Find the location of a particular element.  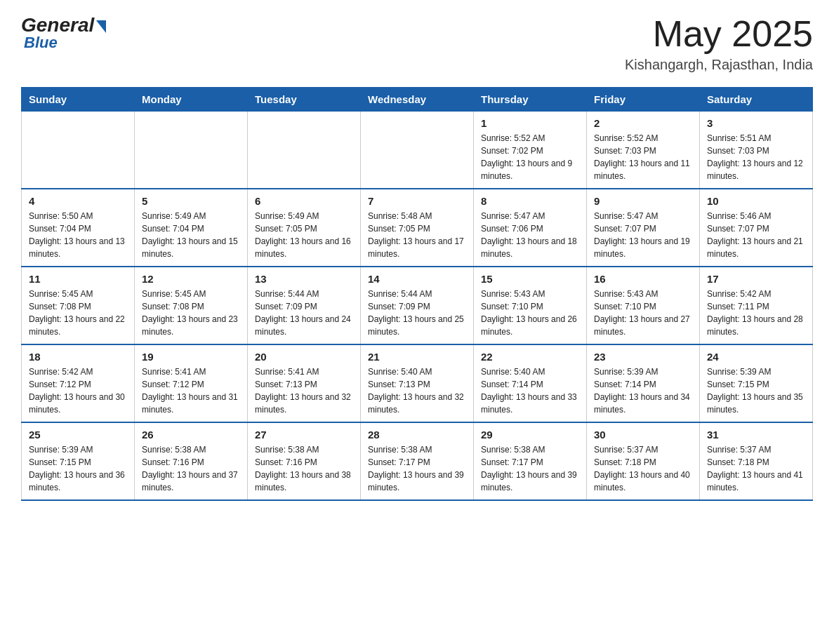

calendar-cell: 3Sunrise: 5:51 AM Sunset: 7:03 PM Daylig… is located at coordinates (757, 150).